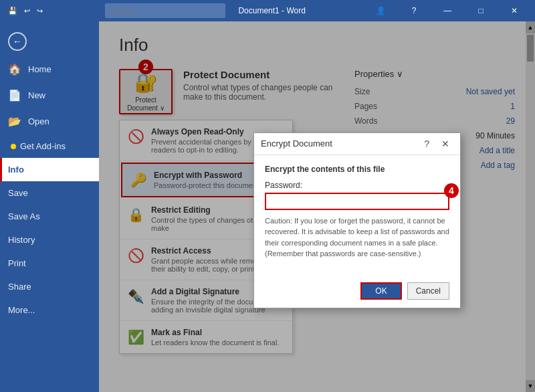 The image size is (535, 392). What do you see at coordinates (414, 11) in the screenshot?
I see `help-btn: ?` at bounding box center [414, 11].